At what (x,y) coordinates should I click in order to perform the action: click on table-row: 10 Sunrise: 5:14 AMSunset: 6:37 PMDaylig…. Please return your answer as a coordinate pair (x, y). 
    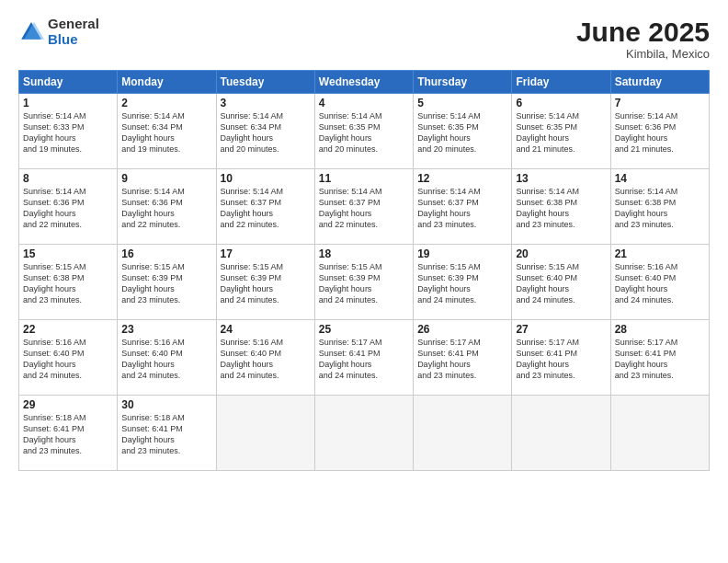
    Looking at the image, I should click on (265, 207).